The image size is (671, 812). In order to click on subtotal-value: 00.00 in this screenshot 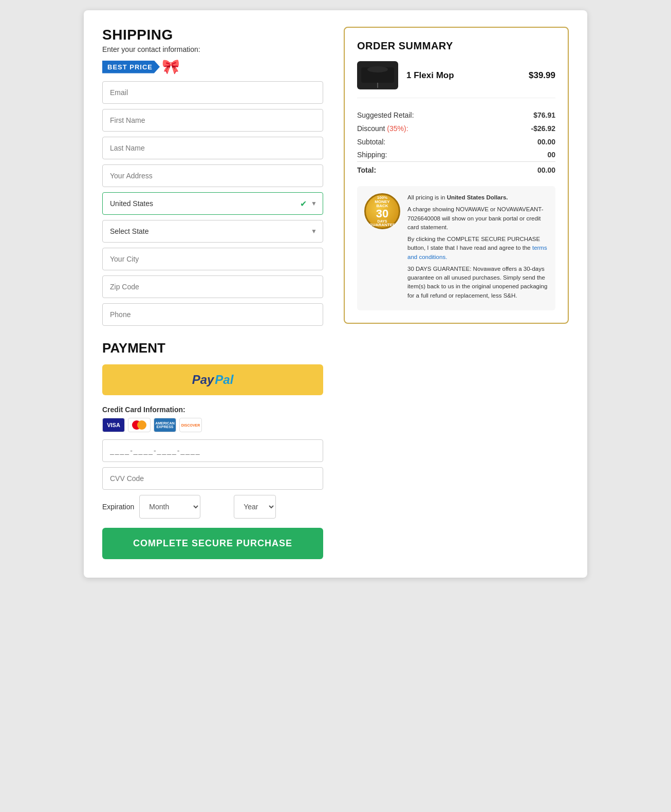, I will do `click(526, 142)`.